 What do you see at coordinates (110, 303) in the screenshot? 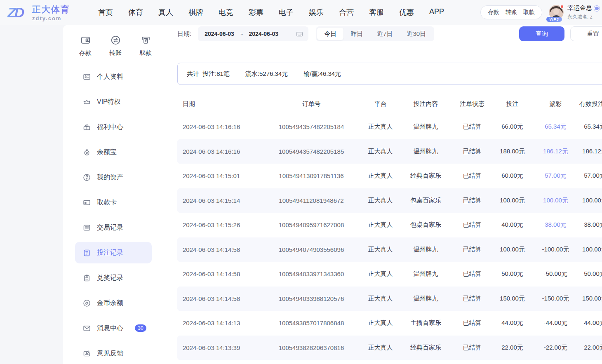
I see `sidebar-item-label: 金币余额` at bounding box center [110, 303].